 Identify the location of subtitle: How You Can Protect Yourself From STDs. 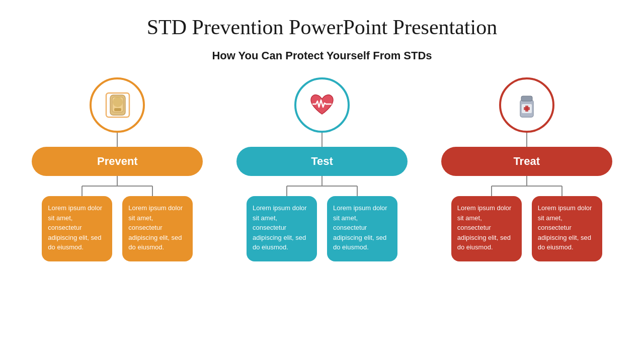
(322, 56).